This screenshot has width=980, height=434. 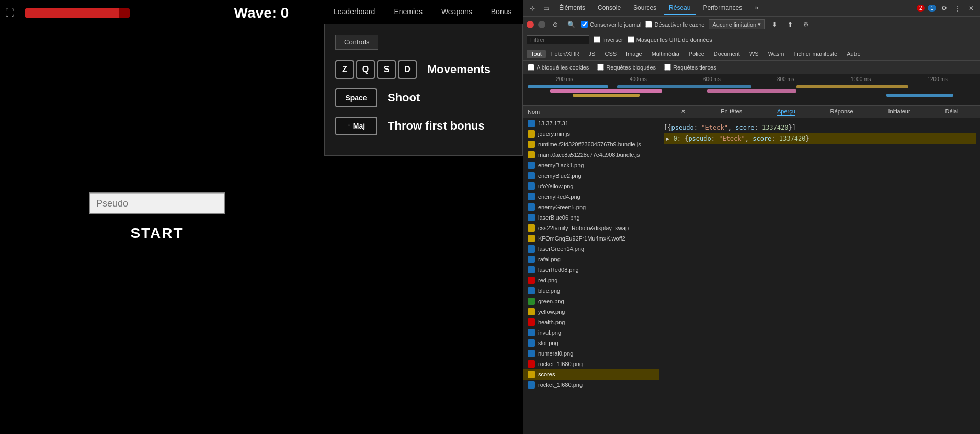 I want to click on file-list-item: numeral0.png, so click(x=591, y=353).